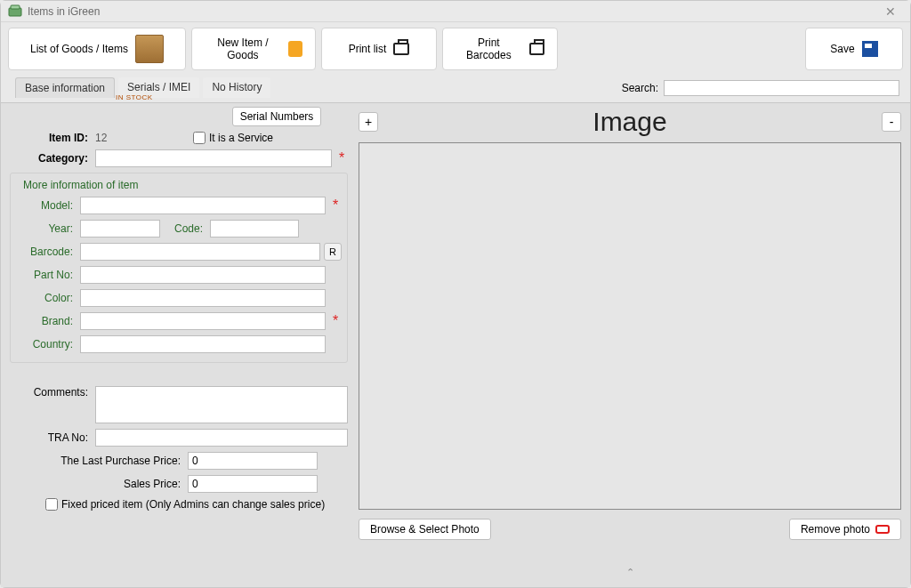 The width and height of the screenshot is (911, 588). What do you see at coordinates (835, 529) in the screenshot?
I see `remove-photo-label: Remove photo` at bounding box center [835, 529].